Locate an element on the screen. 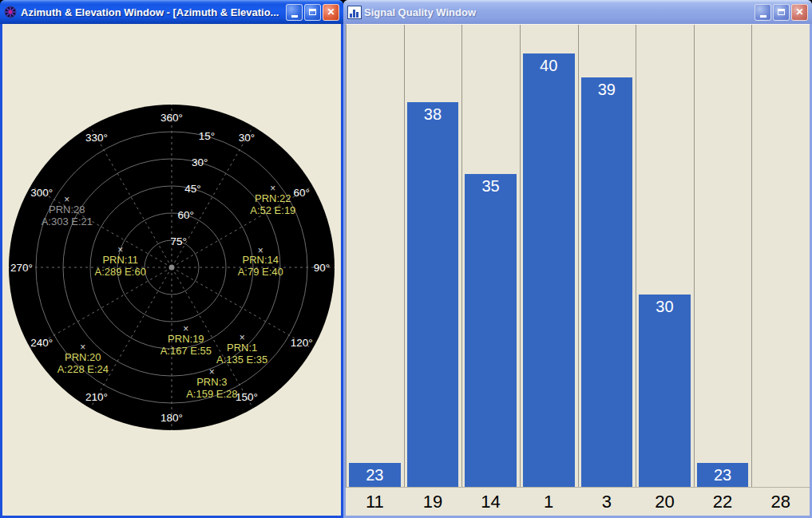 This screenshot has height=518, width=812. satellite-prn-label: PRN:14 is located at coordinates (260, 260).